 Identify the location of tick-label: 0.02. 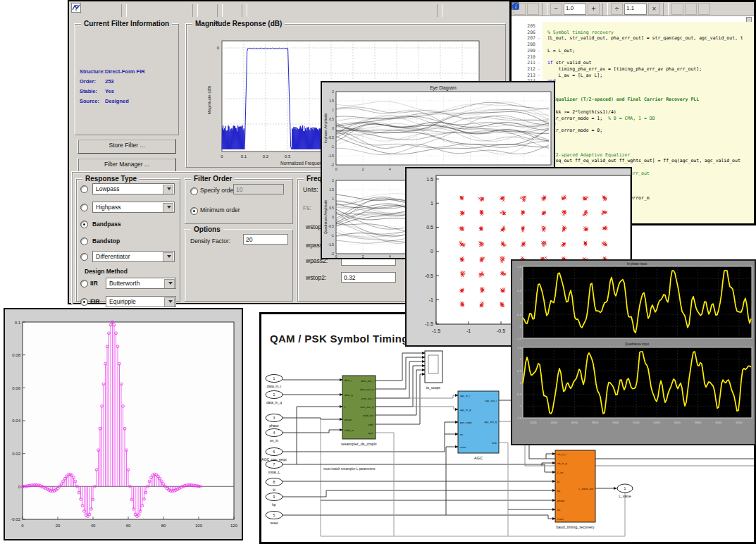
(16, 454).